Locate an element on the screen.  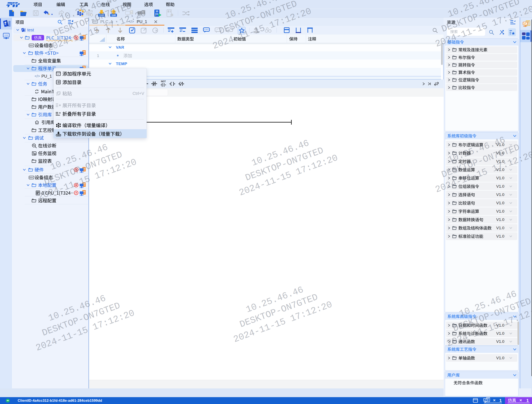
svg-text: 1 is located at coordinates (155, 30).